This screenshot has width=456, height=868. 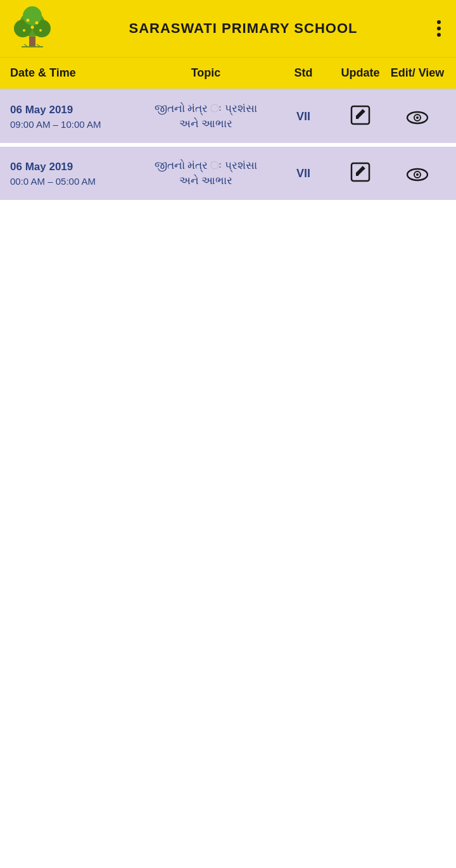 What do you see at coordinates (439, 28) in the screenshot?
I see `more-options-button` at bounding box center [439, 28].